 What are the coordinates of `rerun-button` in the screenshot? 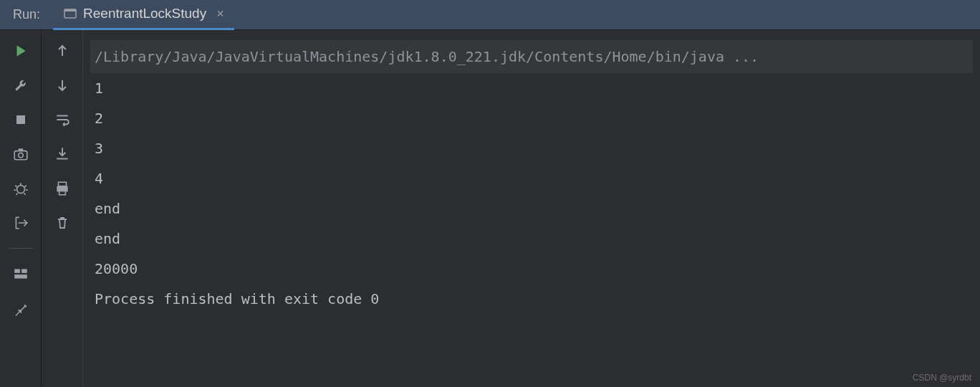 It's located at (21, 51).